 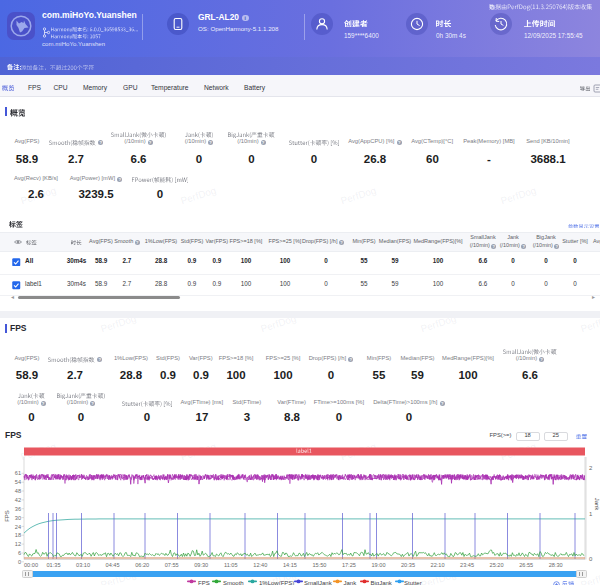 I want to click on svg-text: 22:10, so click(x=438, y=565).